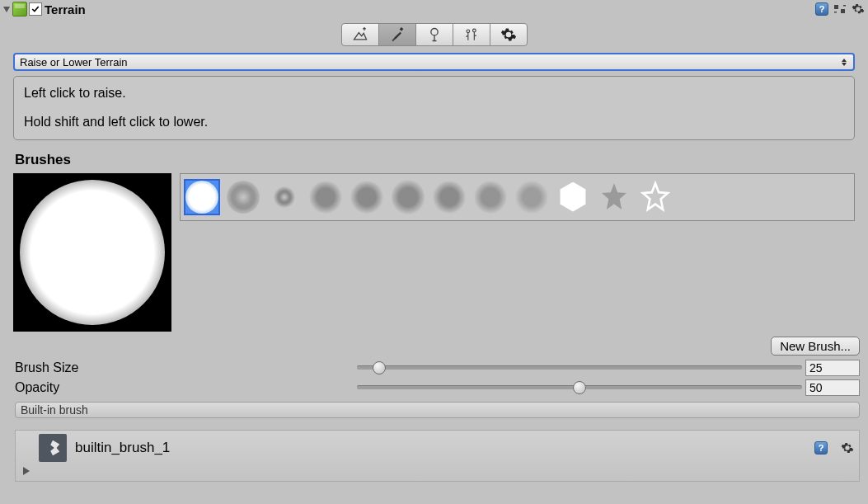 This screenshot has height=504, width=868. What do you see at coordinates (434, 35) in the screenshot?
I see `tree-icon` at bounding box center [434, 35].